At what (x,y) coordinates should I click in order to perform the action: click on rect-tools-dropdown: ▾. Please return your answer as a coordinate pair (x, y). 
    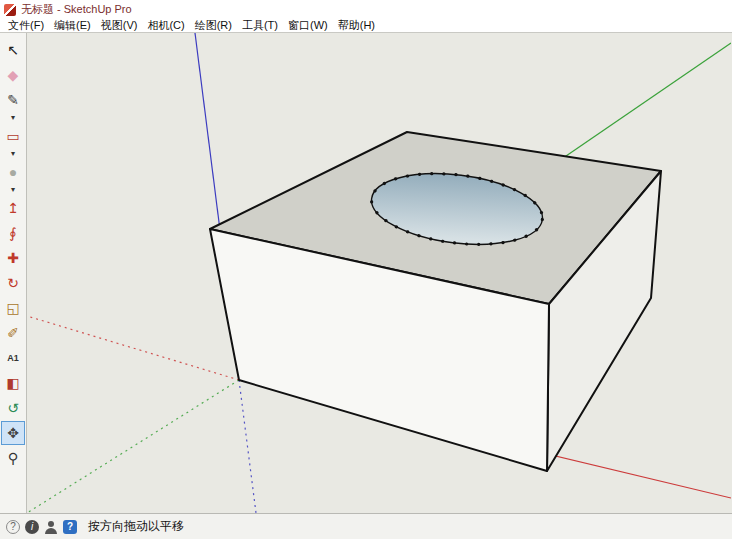
    Looking at the image, I should click on (13, 154).